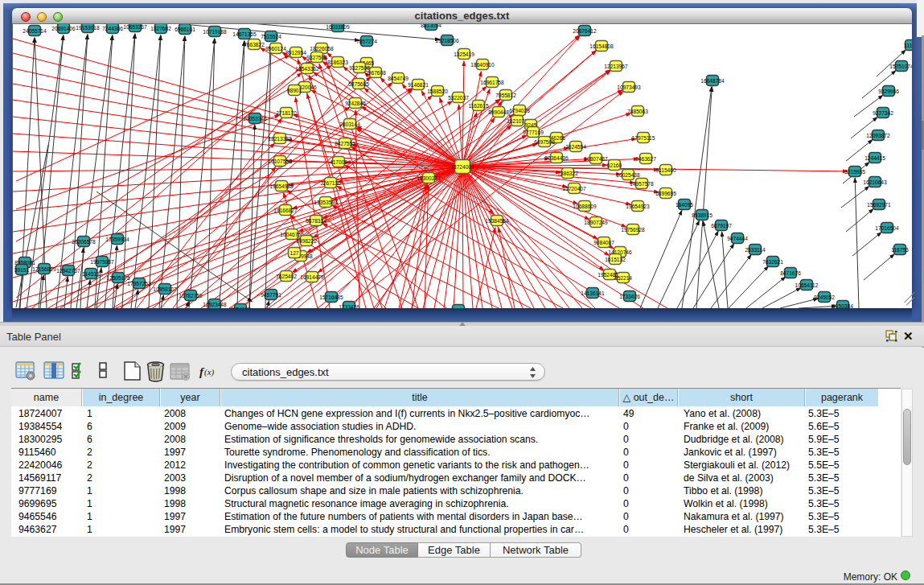 The height and width of the screenshot is (585, 924). Describe the element at coordinates (878, 135) in the screenshot. I see `svg-text: 12093872` at that location.